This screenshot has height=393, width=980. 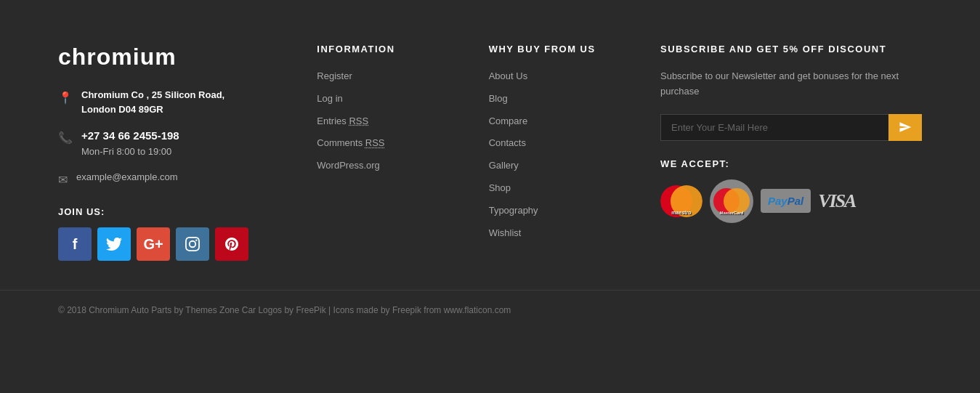 What do you see at coordinates (547, 189) in the screenshot?
I see `link-shop: Shop` at bounding box center [547, 189].